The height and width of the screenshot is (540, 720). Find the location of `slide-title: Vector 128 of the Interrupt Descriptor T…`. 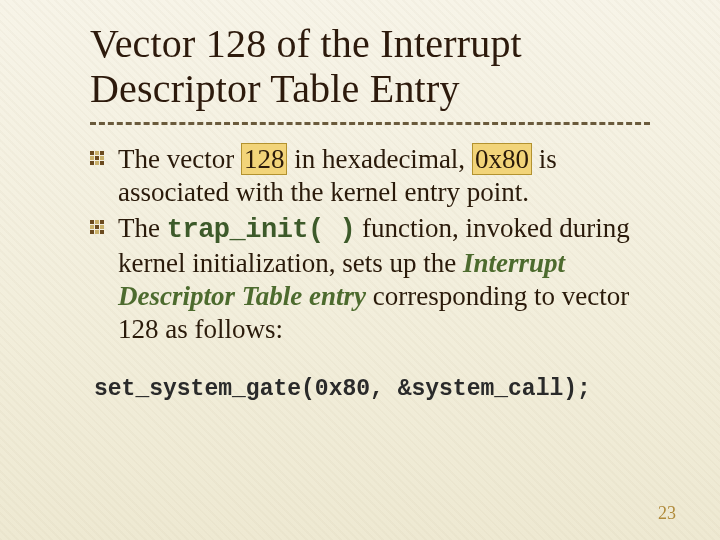

slide-title: Vector 128 of the Interrupt Descriptor T… is located at coordinates (370, 67).